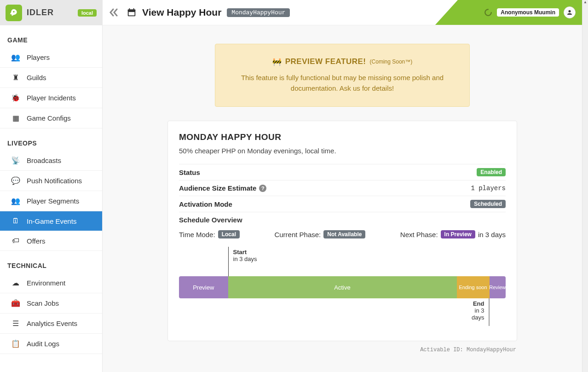  Describe the element at coordinates (585, 186) in the screenshot. I see `vertical-scrollbar` at that location.